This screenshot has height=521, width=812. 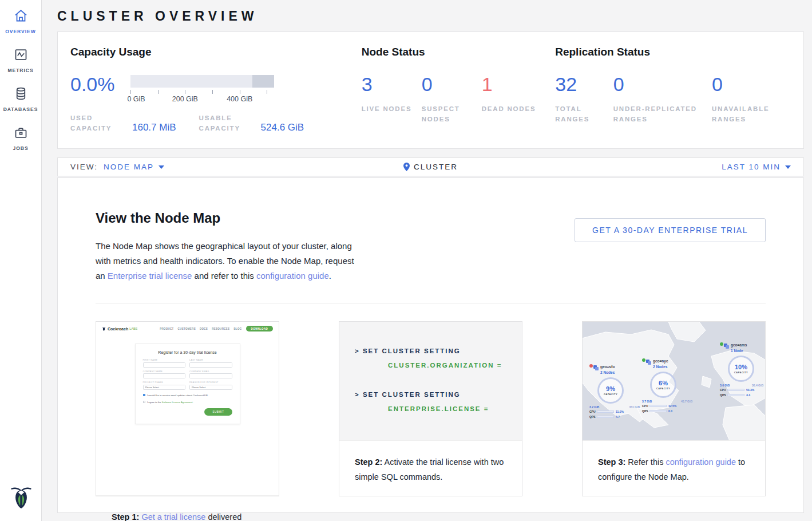 I want to click on field-label: REASON FOR INTEREST, so click(x=211, y=382).